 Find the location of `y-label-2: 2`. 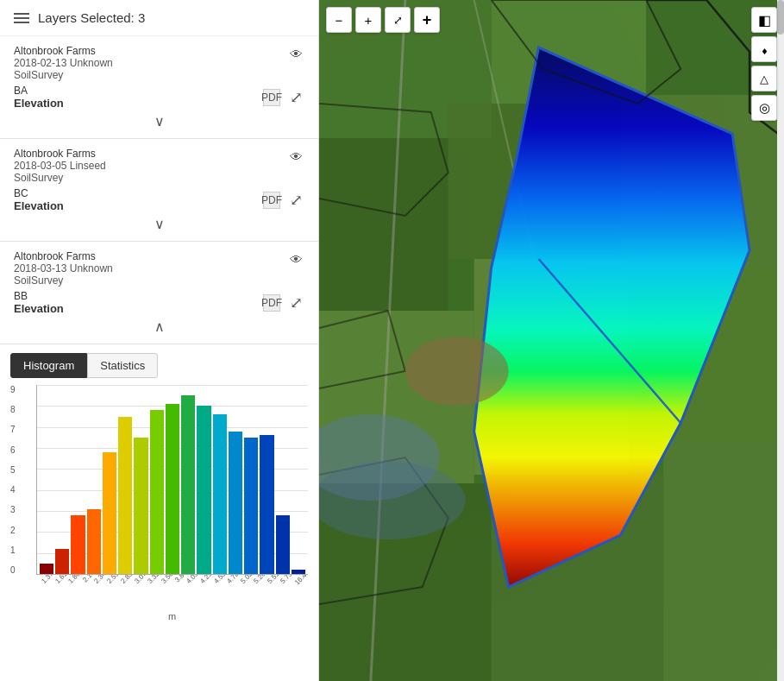

y-label-2: 2 is located at coordinates (13, 530).